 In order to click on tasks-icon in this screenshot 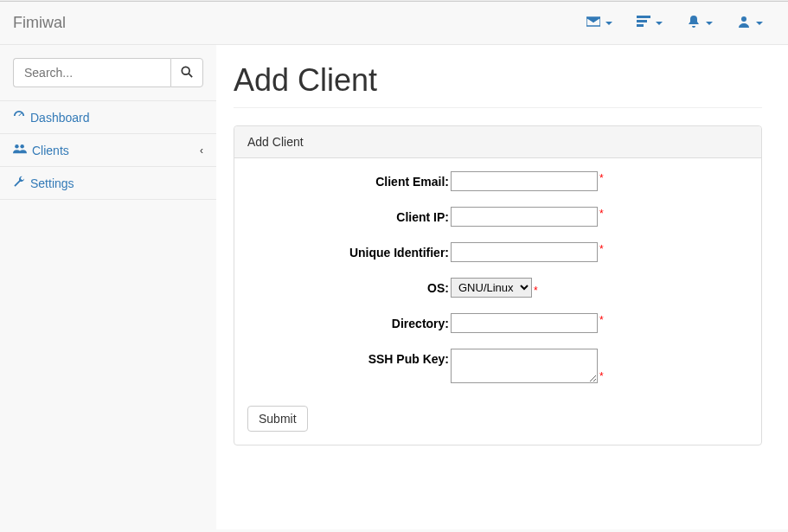, I will do `click(644, 22)`.